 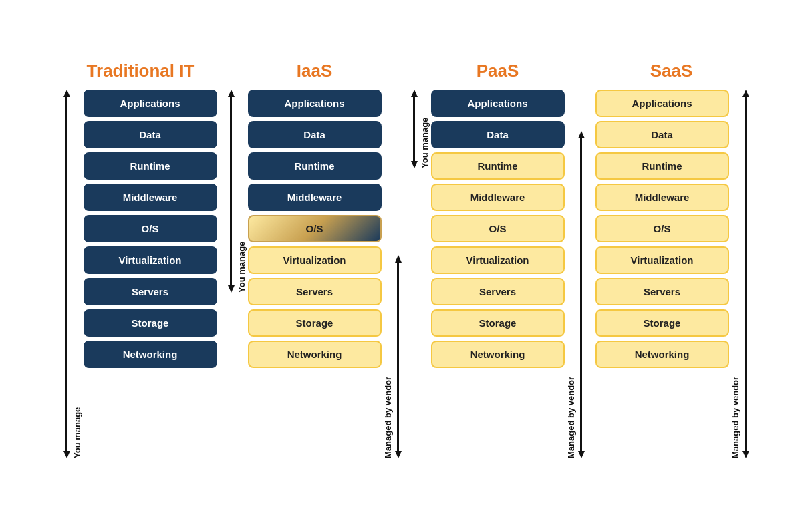 What do you see at coordinates (315, 354) in the screenshot?
I see `tile-iaas-8: Networking` at bounding box center [315, 354].